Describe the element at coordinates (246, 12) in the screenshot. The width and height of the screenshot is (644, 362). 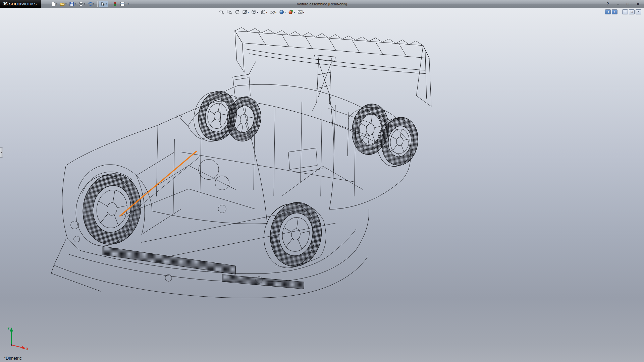
I see `section-view-button: ▾` at that location.